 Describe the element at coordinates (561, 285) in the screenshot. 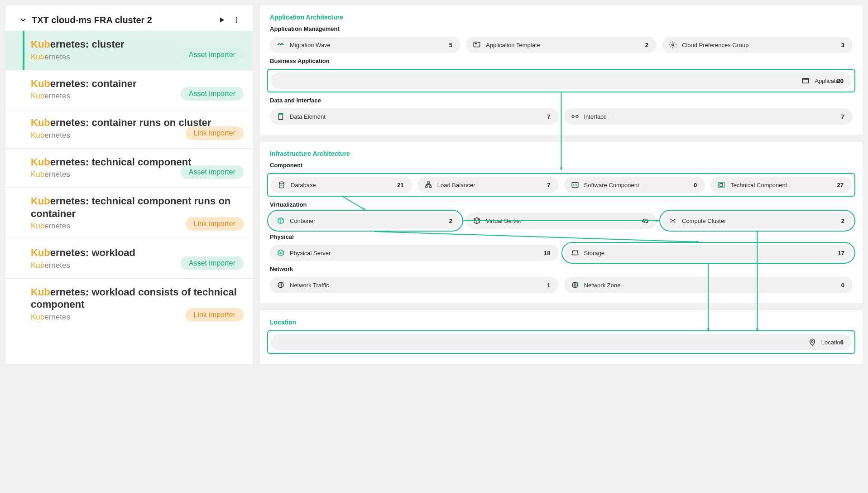

I see `pill-row: Network Traffic1Network Zone0` at that location.